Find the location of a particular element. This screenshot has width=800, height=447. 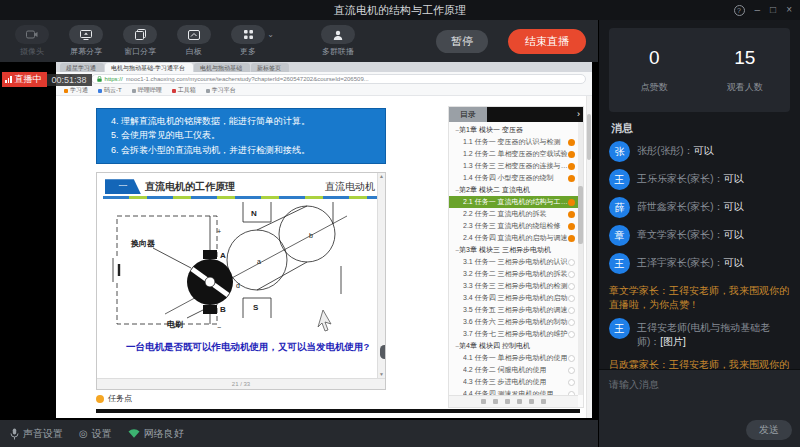

catalog-scrollbar is located at coordinates (580, 258).